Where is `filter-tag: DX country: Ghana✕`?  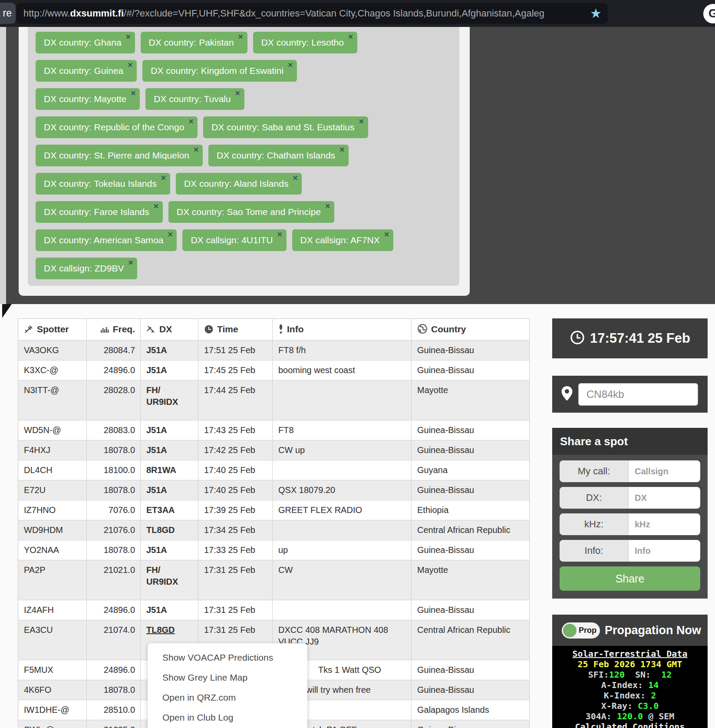 filter-tag: DX country: Ghana✕ is located at coordinates (85, 43).